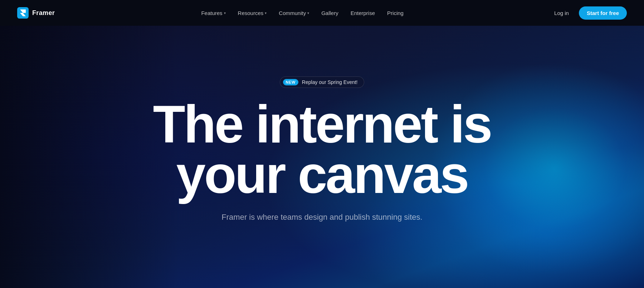  Describe the element at coordinates (322, 217) in the screenshot. I see `hero-subtitle: Framer is where teams design and publish…` at that location.